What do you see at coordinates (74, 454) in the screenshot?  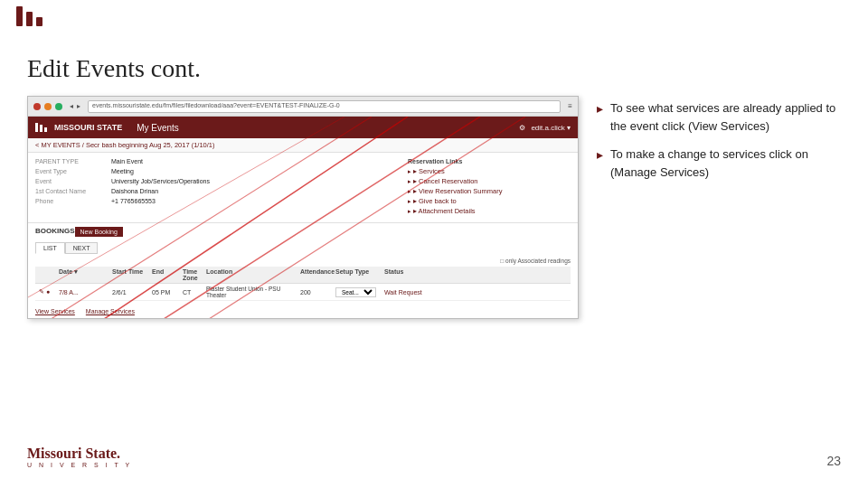 I see `msu-wordmark: Missouri State.` at bounding box center [74, 454].